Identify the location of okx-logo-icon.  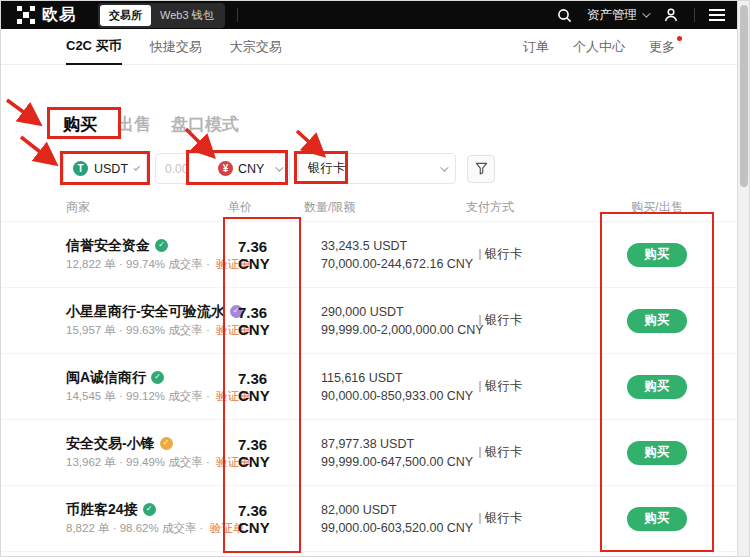
(26, 15).